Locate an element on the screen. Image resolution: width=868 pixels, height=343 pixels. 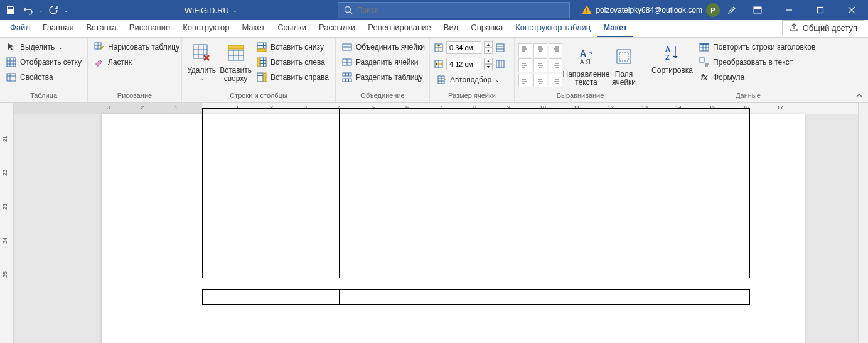
maximize-button is located at coordinates (820, 10).